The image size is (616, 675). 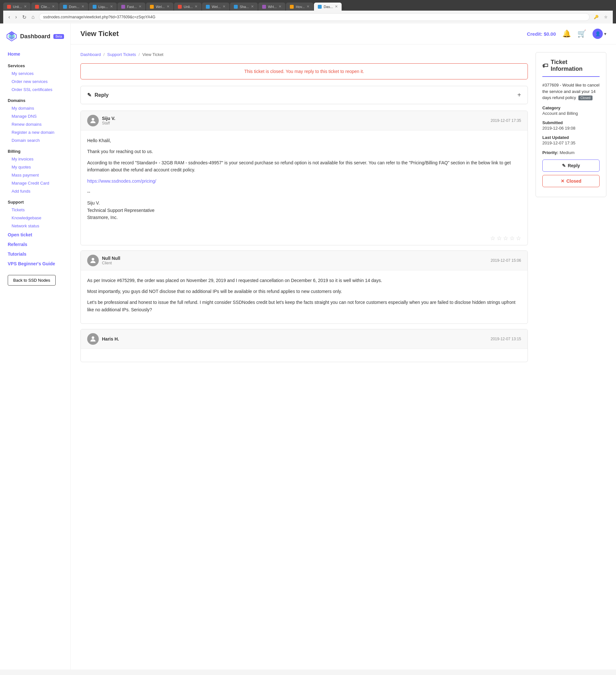 What do you see at coordinates (35, 235) in the screenshot?
I see `sidebar-item-open-ticket: Open ticket` at bounding box center [35, 235].